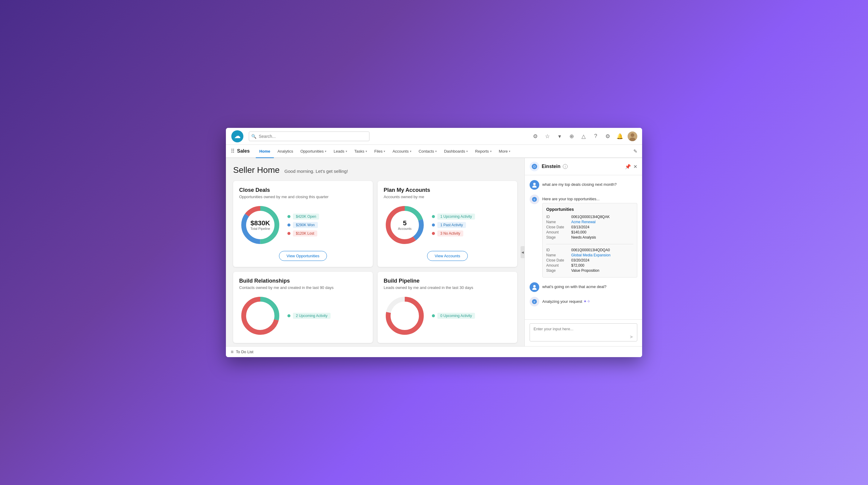  I want to click on nav-item-leads: Leads ▾, so click(340, 152).